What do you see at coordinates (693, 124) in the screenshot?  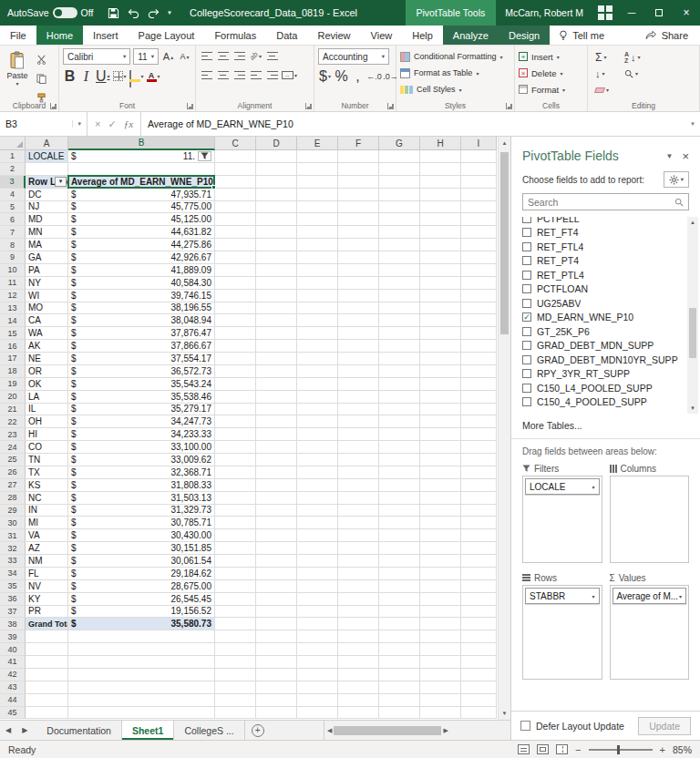 I see `formula-bar-expand-icon: ▾` at bounding box center [693, 124].